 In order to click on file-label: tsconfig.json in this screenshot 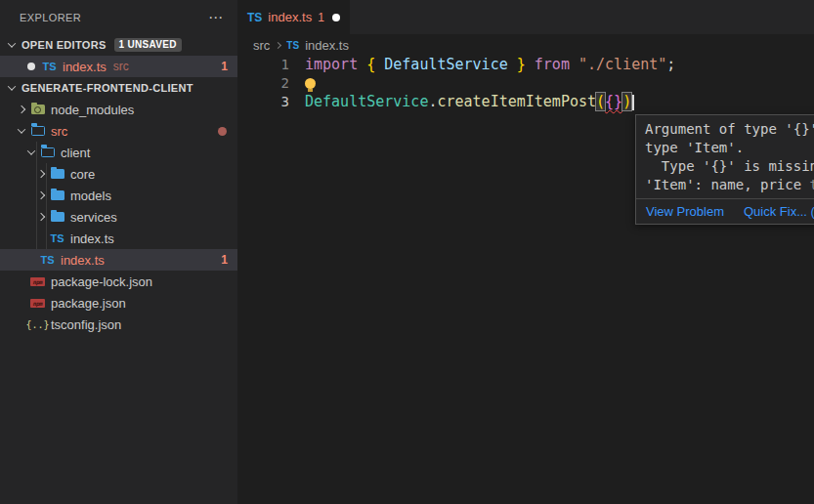, I will do `click(86, 324)`.